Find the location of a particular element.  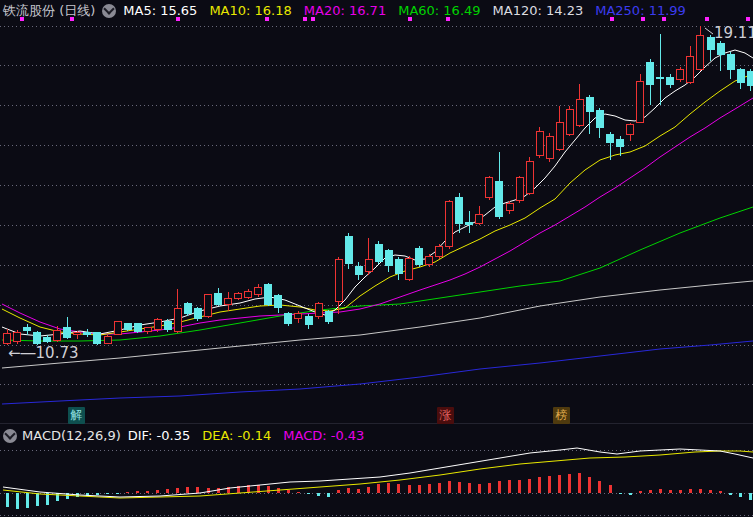

indicator-value: MA250: 11.99 is located at coordinates (640, 10).